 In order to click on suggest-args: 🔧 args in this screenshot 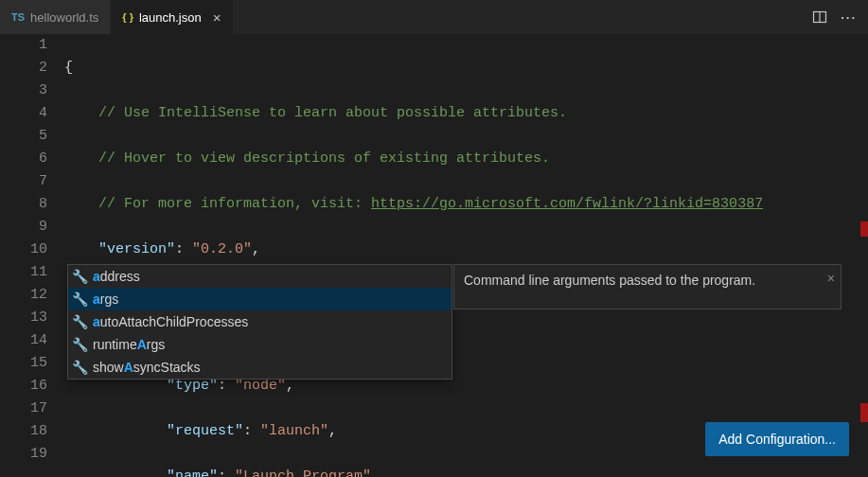, I will do `click(259, 299)`.